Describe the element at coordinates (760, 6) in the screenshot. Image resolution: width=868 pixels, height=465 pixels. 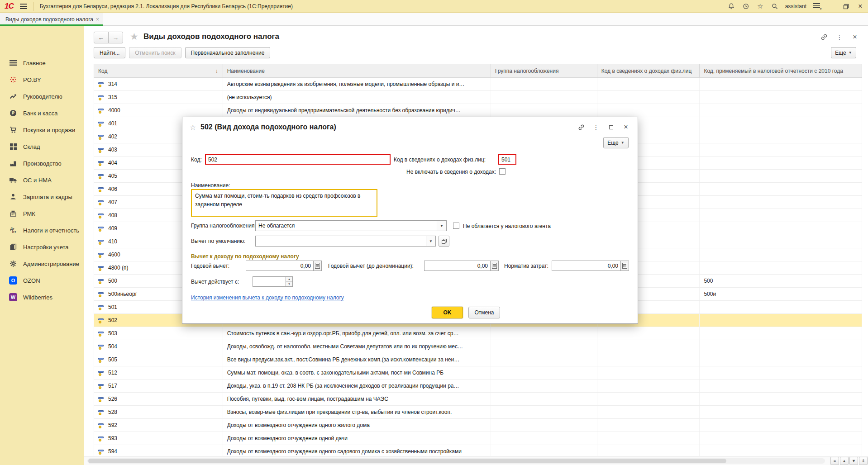
I see `favorites-star-icon: ☆` at that location.